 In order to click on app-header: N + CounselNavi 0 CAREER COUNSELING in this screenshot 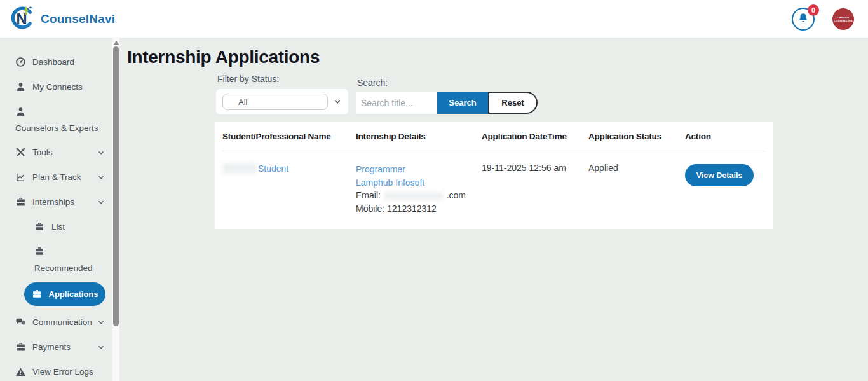, I will do `click(434, 19)`.